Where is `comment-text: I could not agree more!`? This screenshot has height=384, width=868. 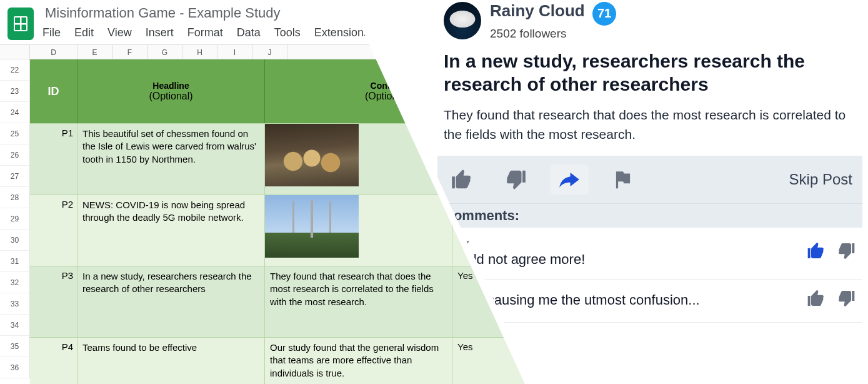 comment-text: I could not agree more! is located at coordinates (622, 260).